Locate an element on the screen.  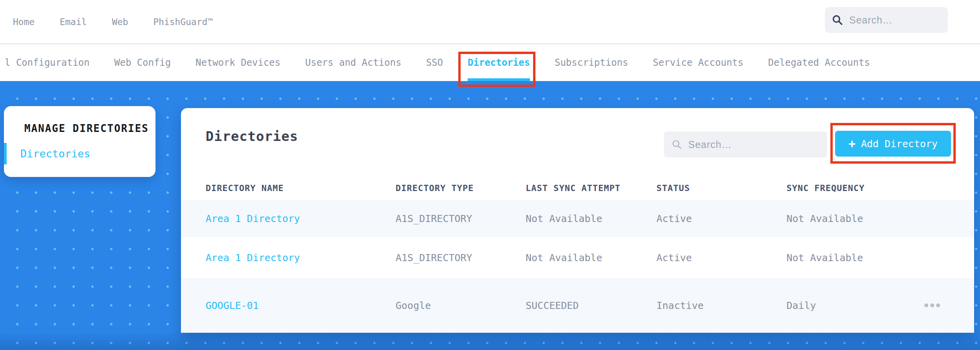
subnav-item-delegated-accounts: Delegated Accounts is located at coordinates (819, 63).